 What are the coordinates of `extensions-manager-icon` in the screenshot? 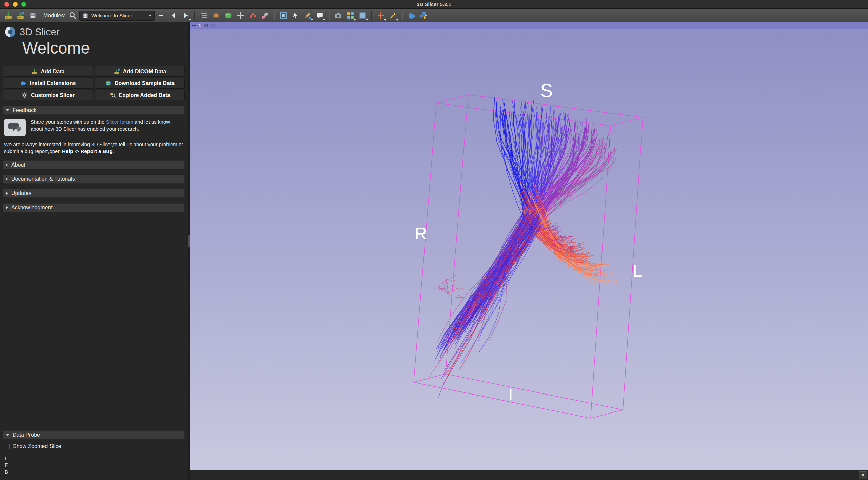 It's located at (412, 16).